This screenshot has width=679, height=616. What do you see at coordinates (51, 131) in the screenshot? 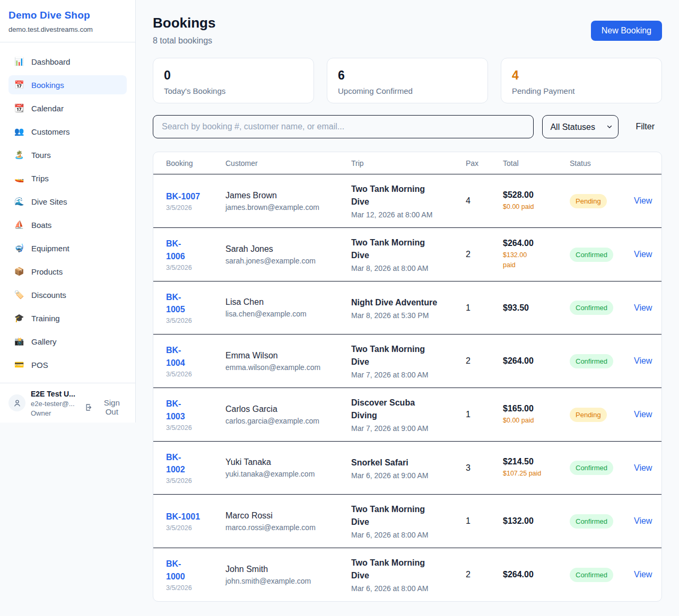
I see `sidebar-item-label: Customers` at bounding box center [51, 131].